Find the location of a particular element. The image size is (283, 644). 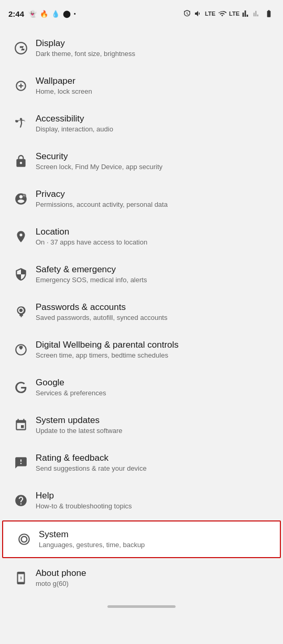

system-text: System Languages, gestures, time, backup is located at coordinates (154, 539).